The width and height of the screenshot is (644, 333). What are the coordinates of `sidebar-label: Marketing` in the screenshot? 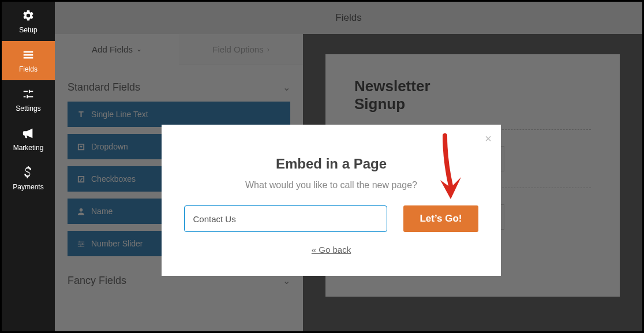 It's located at (29, 148).